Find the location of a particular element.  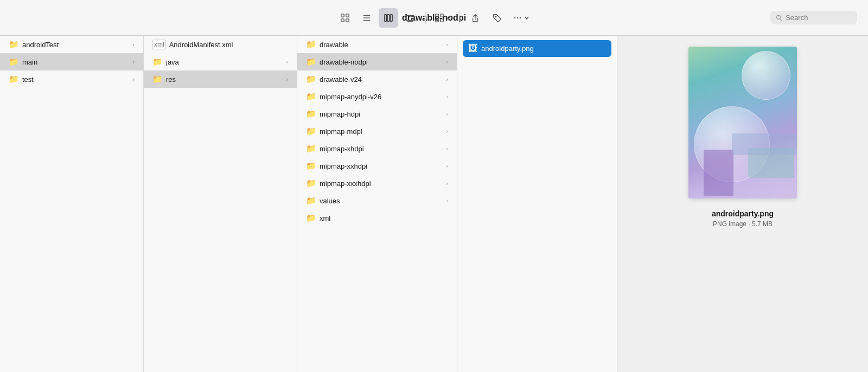

image-file-icon: 🖼 is located at coordinates (473, 49).